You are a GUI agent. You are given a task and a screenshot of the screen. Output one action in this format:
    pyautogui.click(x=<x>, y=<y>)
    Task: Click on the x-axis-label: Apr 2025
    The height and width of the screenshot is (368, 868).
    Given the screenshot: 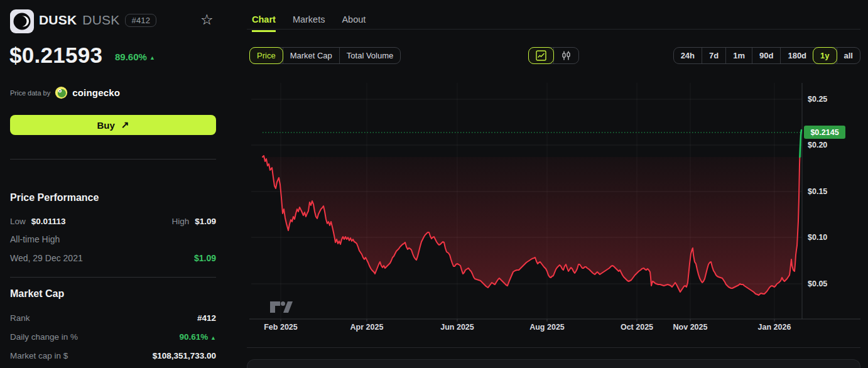 What is the action you would take?
    pyautogui.click(x=367, y=327)
    